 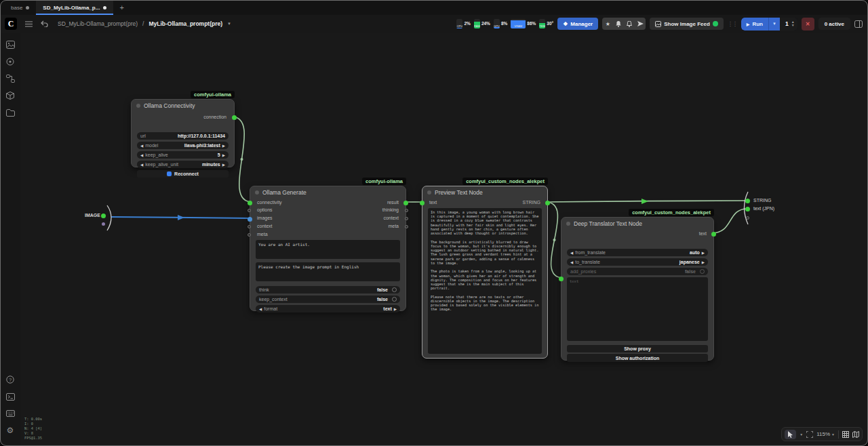 I want to click on show-authorization-button: Show authorization, so click(x=637, y=358).